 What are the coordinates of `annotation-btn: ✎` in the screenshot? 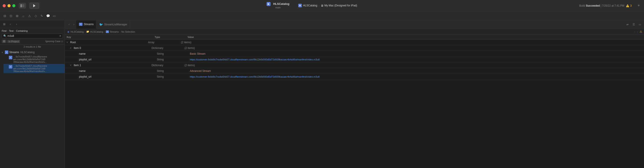 It's located at (42, 16).